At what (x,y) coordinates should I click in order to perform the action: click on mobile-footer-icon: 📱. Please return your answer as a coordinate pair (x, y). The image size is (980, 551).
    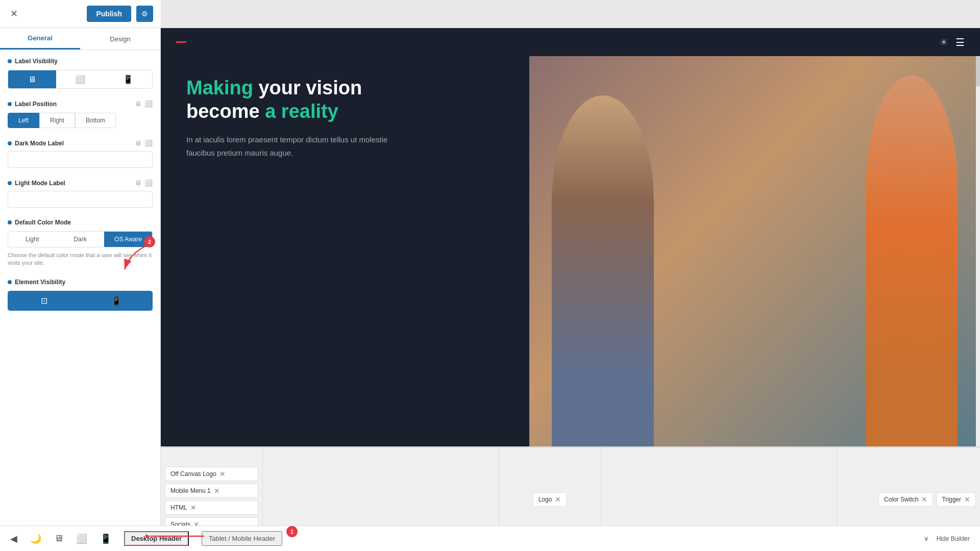
    Looking at the image, I should click on (106, 539).